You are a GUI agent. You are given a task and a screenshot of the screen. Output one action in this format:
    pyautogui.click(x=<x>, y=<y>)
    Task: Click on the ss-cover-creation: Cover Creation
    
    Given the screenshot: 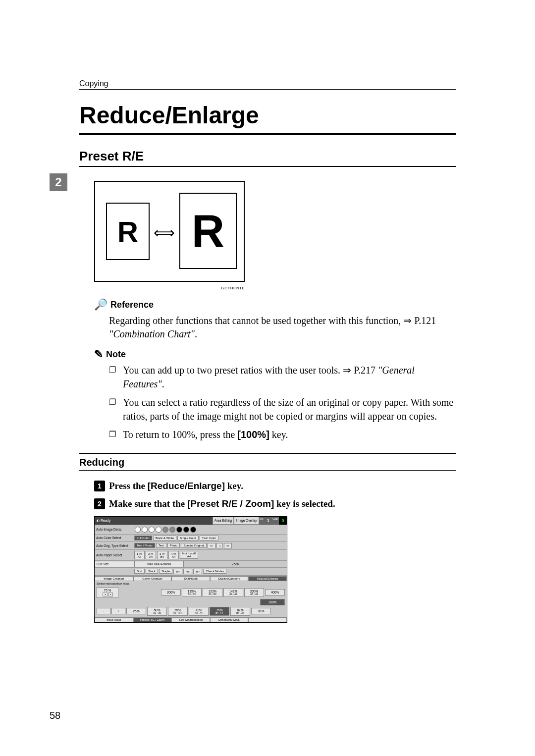 What is the action you would take?
    pyautogui.click(x=153, y=579)
    